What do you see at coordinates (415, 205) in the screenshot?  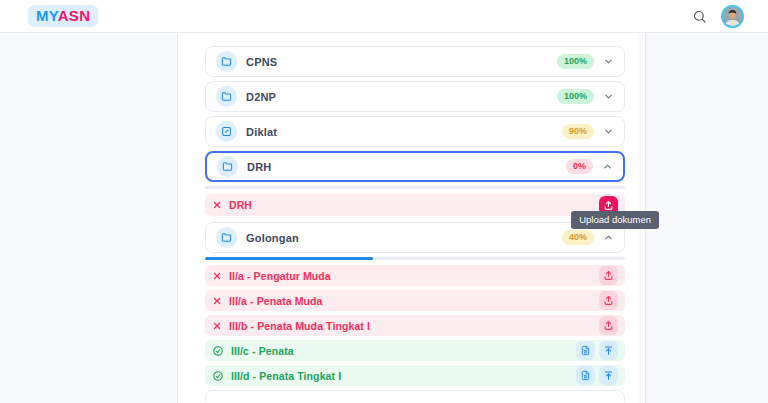 I see `document-row-drh: DRH` at bounding box center [415, 205].